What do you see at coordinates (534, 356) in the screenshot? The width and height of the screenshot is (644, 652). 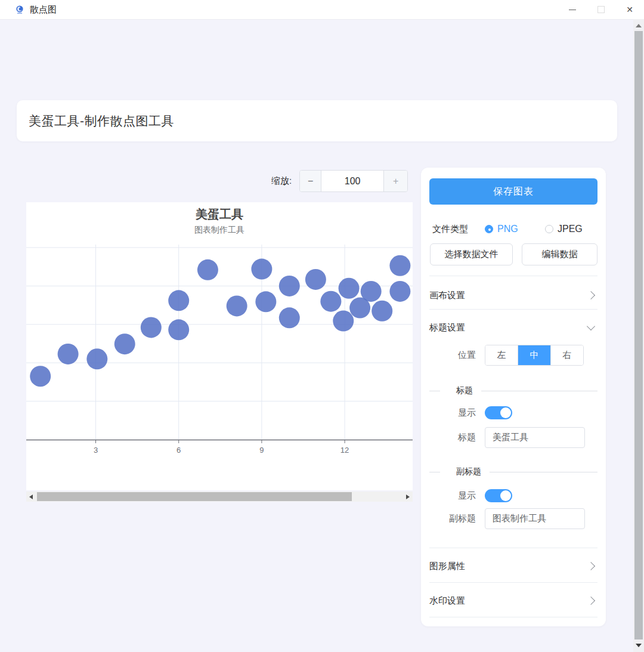 I see `position-center-option: 中` at bounding box center [534, 356].